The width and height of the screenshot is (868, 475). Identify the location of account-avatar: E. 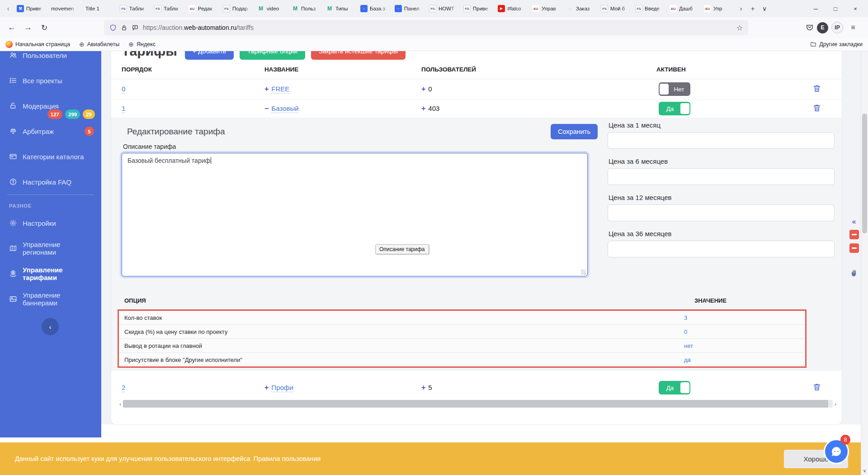
(823, 28).